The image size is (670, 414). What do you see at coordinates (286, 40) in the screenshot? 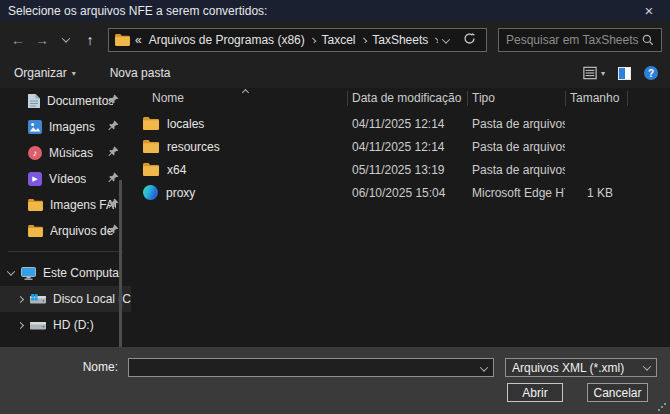
I see `breadcrumb: « Arquivos de Programas (x86) Taxcel Tax…` at bounding box center [286, 40].